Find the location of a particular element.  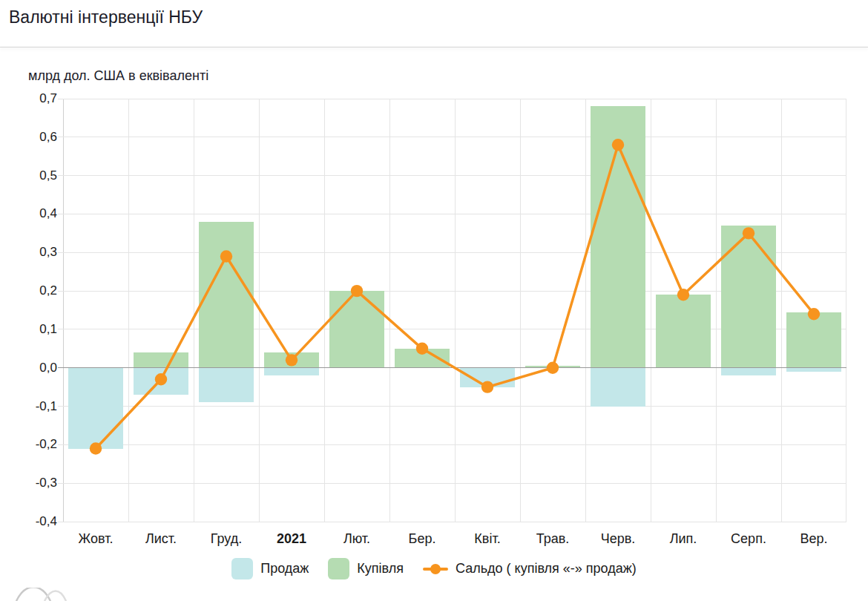

y-tick-label: -0,4 is located at coordinates (28, 522).